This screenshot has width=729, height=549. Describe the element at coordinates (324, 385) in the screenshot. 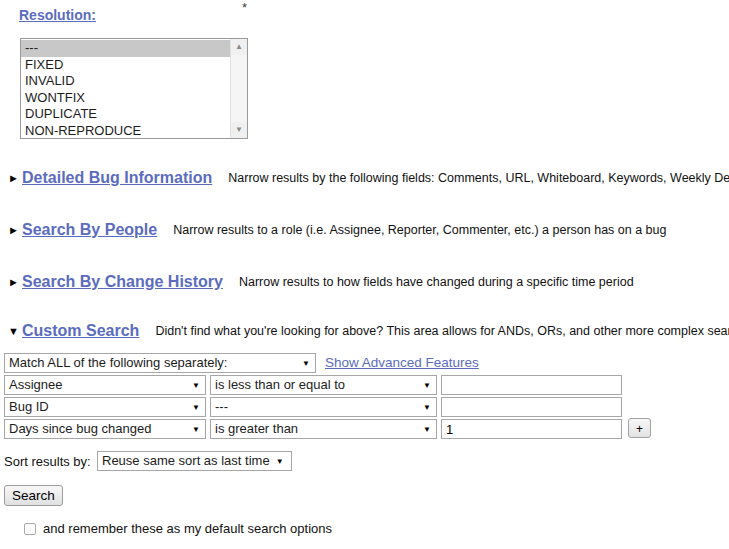

I see `operator-select-row-0: is less than or equal to ▼` at that location.